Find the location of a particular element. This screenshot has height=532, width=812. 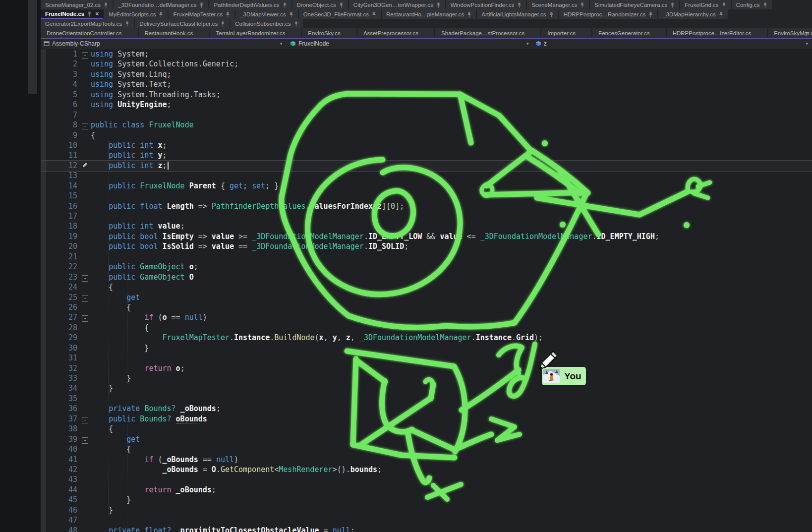

code-line-44: 44 return _oBounds; is located at coordinates (426, 490).